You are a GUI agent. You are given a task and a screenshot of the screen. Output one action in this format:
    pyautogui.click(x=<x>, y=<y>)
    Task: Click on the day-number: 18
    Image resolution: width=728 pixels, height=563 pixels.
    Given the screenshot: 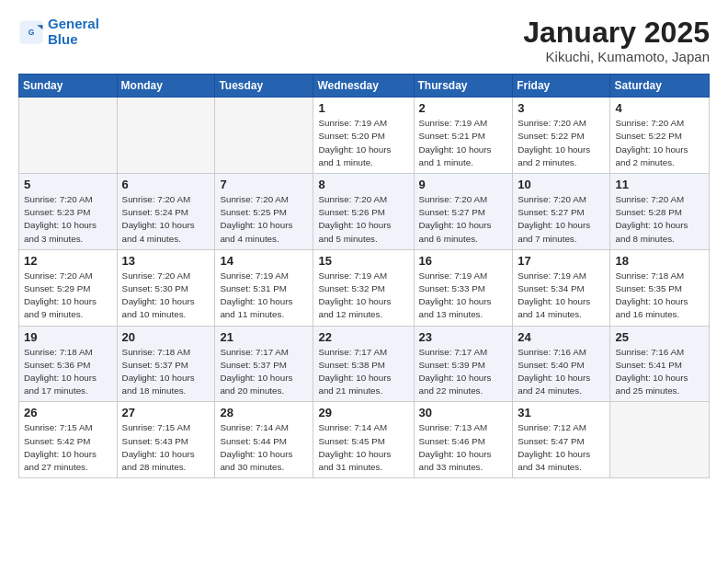 What is the action you would take?
    pyautogui.click(x=660, y=261)
    